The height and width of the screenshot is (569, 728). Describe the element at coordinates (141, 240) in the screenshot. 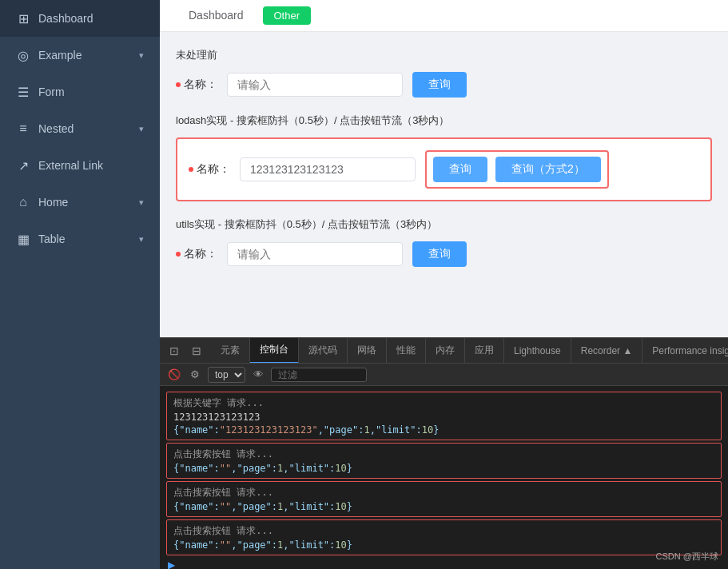

I see `chevron-down-icon-table: ▾` at that location.